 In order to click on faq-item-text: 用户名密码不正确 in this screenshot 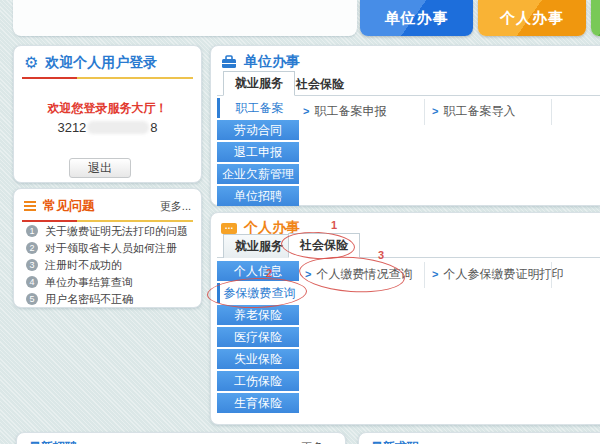, I will do `click(89, 300)`.